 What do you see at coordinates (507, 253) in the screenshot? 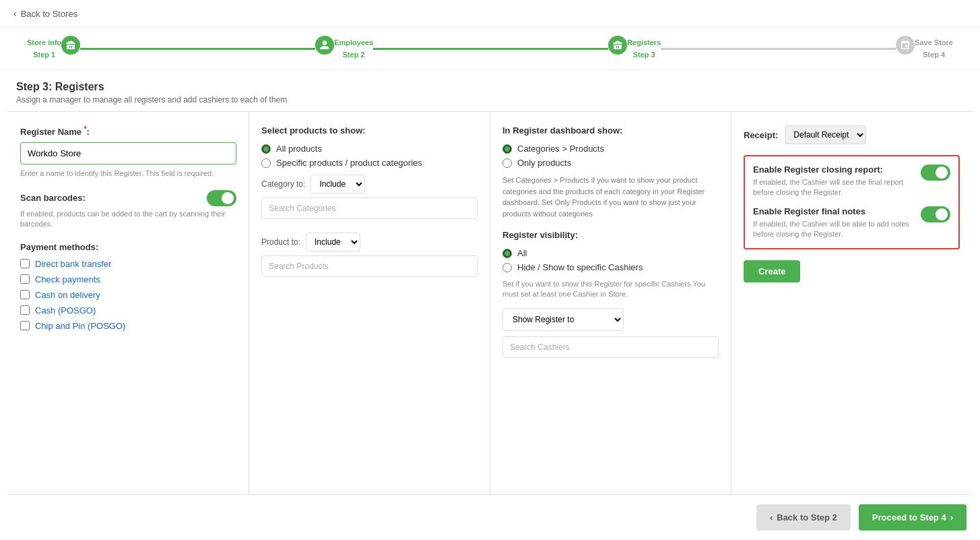
I see `visibility-all-radio` at bounding box center [507, 253].